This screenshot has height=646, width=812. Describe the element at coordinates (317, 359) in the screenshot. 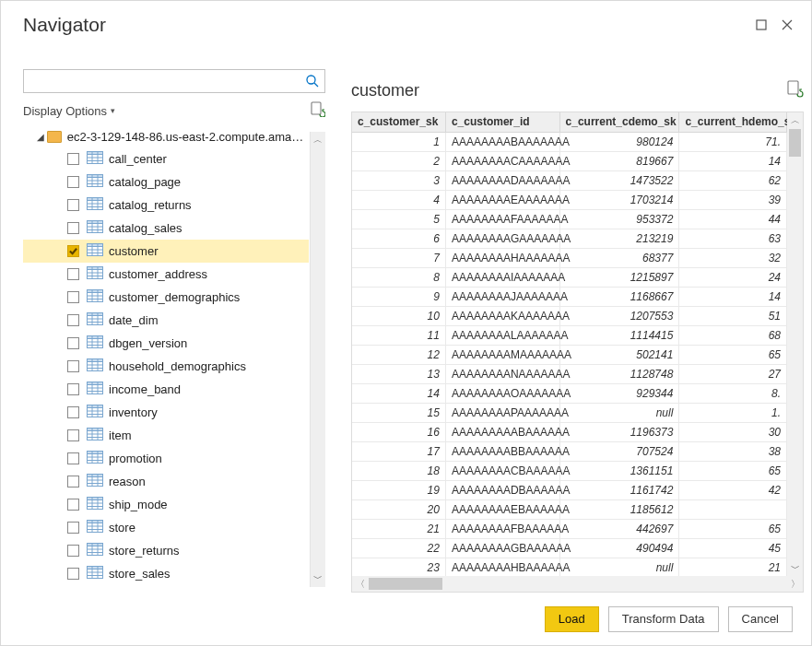

I see `tree-scrollbar: ︿ ﹀` at that location.